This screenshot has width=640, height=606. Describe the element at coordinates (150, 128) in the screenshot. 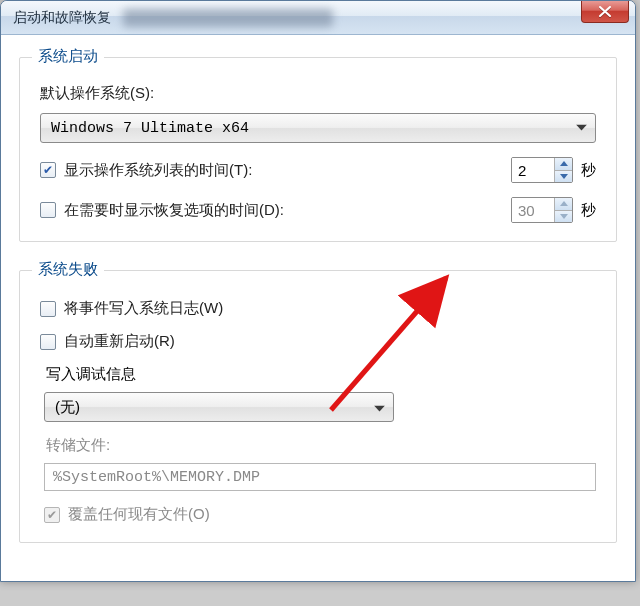

I see `default-os-value: Windows 7 Ultimate x64` at that location.